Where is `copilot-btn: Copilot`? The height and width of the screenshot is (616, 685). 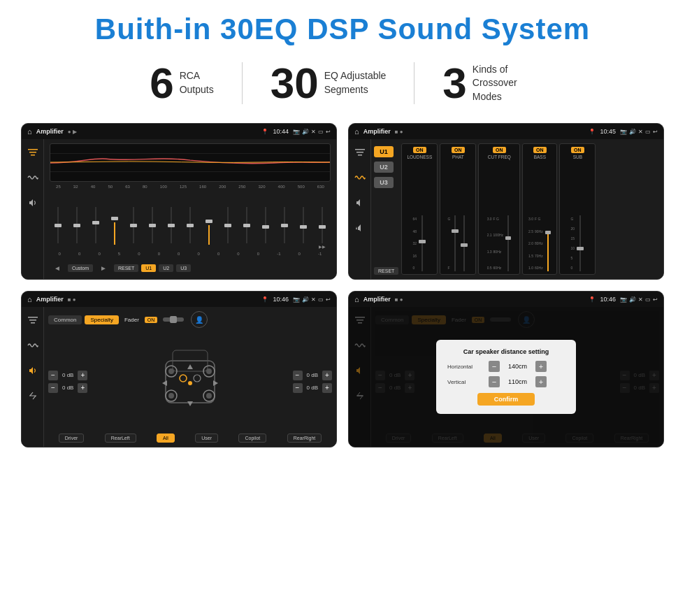 copilot-btn: Copilot is located at coordinates (252, 438).